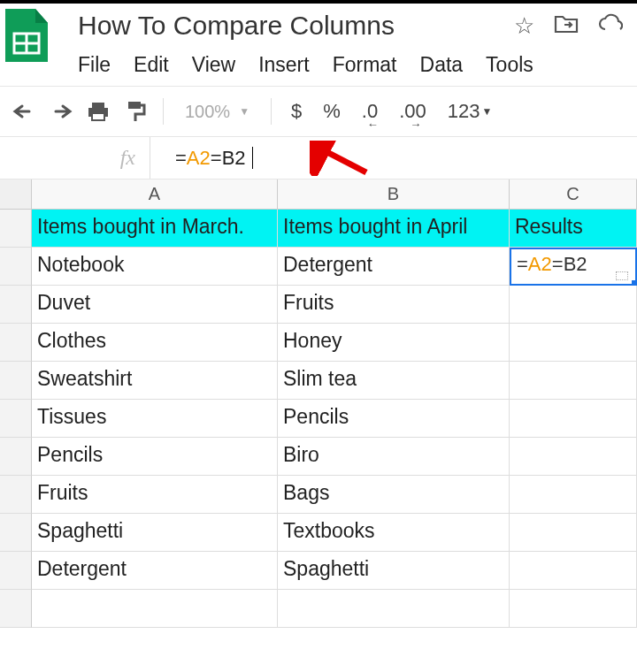  What do you see at coordinates (27, 35) in the screenshot?
I see `app-logo-sheets` at bounding box center [27, 35].